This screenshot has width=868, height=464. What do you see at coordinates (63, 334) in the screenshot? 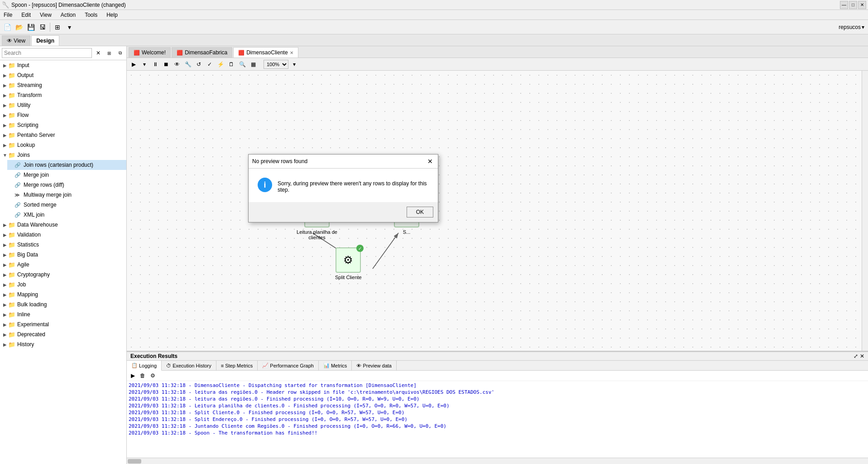
I see `sidebar-item-deprecated: ▶ 📁 Deprecated` at bounding box center [63, 334].